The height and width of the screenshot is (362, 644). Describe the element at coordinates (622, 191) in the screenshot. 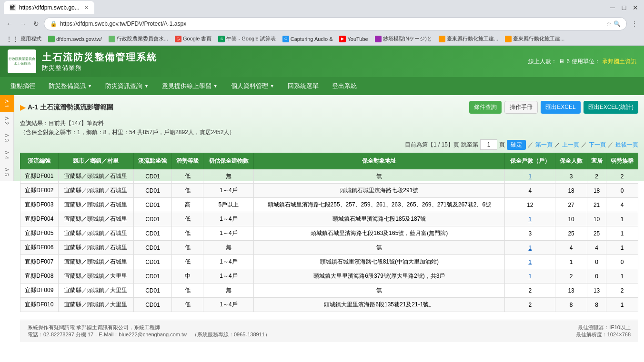

I see `cell-weak: 0` at that location.